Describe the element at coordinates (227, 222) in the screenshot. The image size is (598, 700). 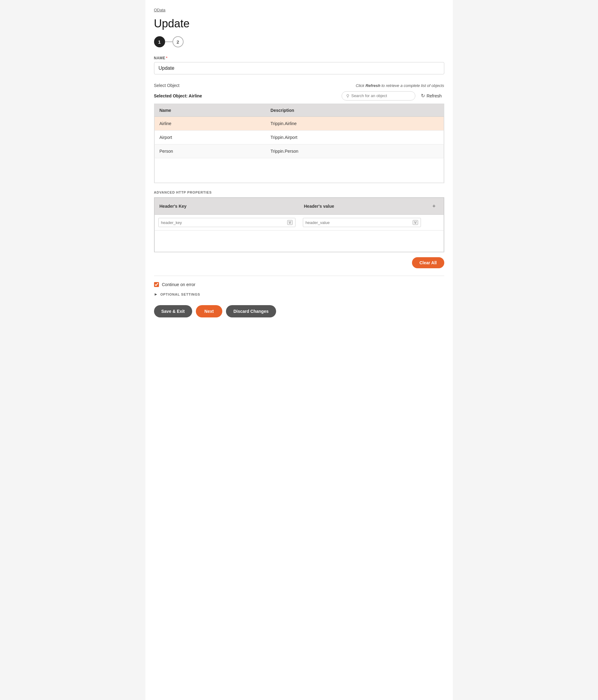
I see `key-input-wrapper: V` at that location.